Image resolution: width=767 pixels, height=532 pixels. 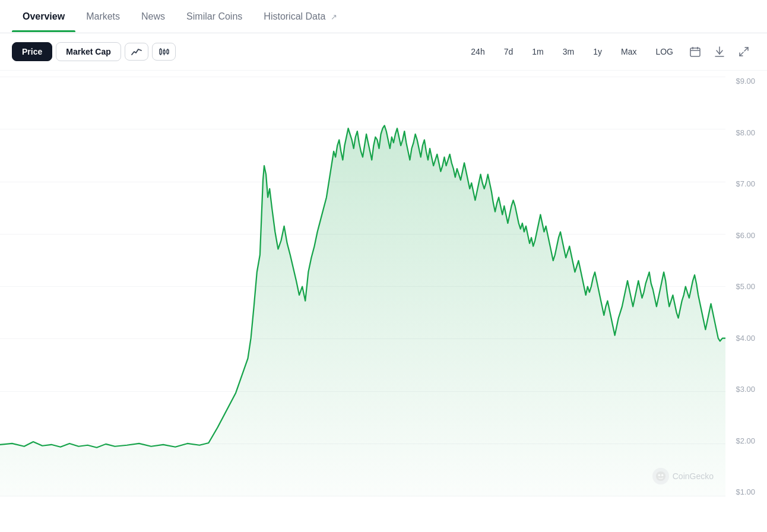 I want to click on tab-nav: Overview Markets News Similar Coins Hist…, so click(x=384, y=17).